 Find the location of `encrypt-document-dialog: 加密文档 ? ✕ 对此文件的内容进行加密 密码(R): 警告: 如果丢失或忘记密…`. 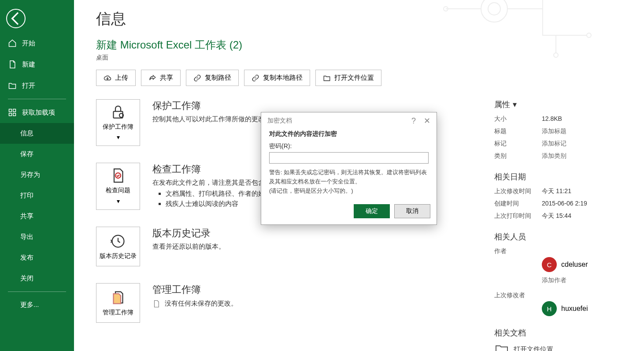

encrypt-document-dialog: 加密文档 ? ✕ 对此文件的内容进行加密 密码(R): 警告: 如果丢失或忘记密… is located at coordinates (349, 168).